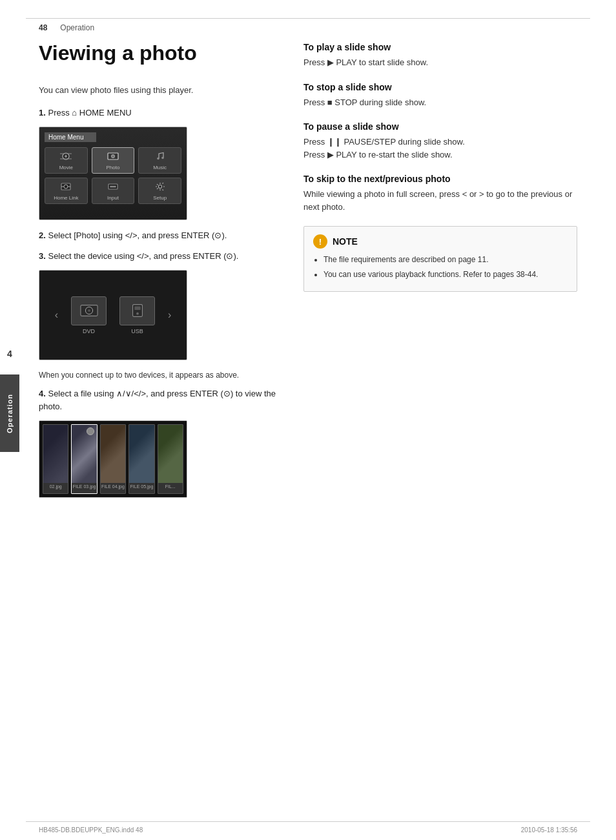 The height and width of the screenshot is (840, 616). Describe the element at coordinates (160, 188) in the screenshot. I see `setup-icon` at that location.